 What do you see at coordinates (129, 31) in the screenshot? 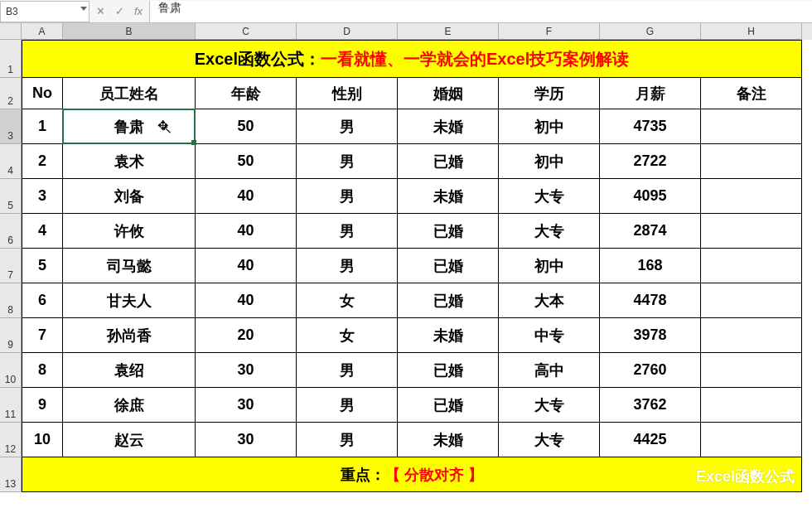
I see `col-header-b: B` at bounding box center [129, 31].